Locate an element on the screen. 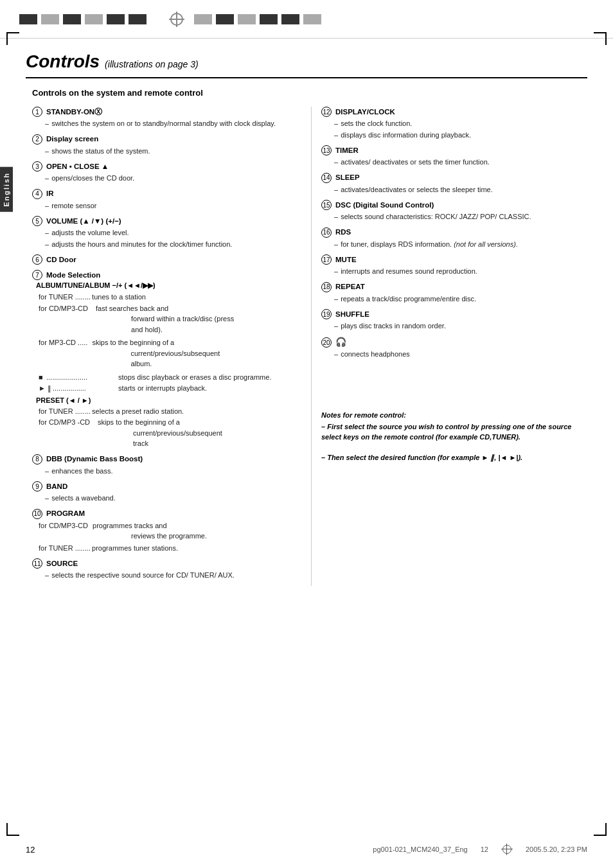  item-num-5: 5 is located at coordinates (37, 221).